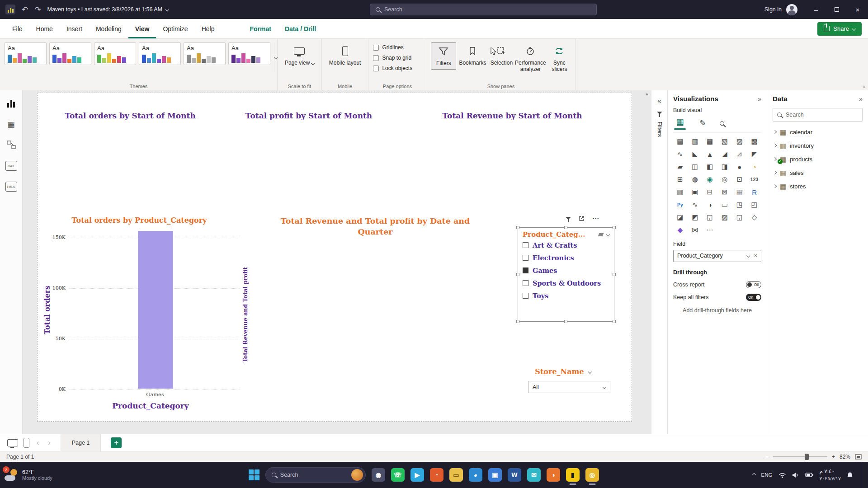  I want to click on photos-app: ◉, so click(378, 475).